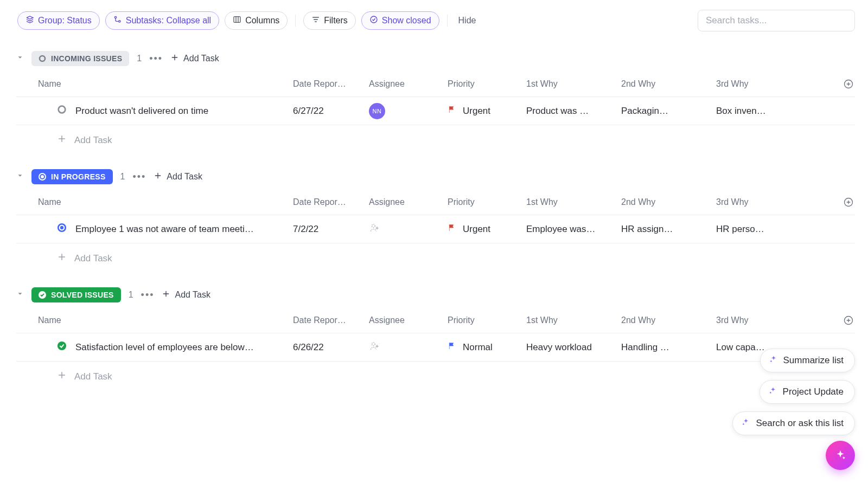 Image resolution: width=868 pixels, height=483 pixels. Describe the element at coordinates (668, 229) in the screenshot. I see `cell-why2: HR assign…` at that location.